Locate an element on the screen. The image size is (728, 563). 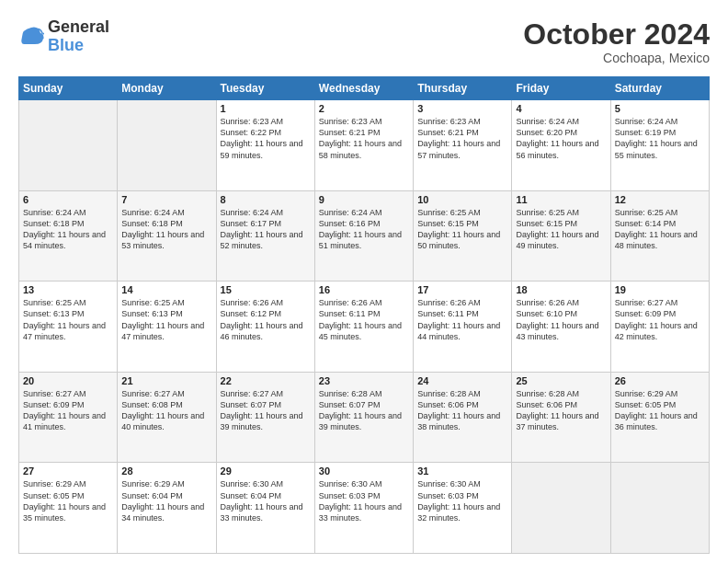
calendar-cell: 17Sunrise: 6:26 AM Sunset: 6:11 PM Dayli… is located at coordinates (463, 327).